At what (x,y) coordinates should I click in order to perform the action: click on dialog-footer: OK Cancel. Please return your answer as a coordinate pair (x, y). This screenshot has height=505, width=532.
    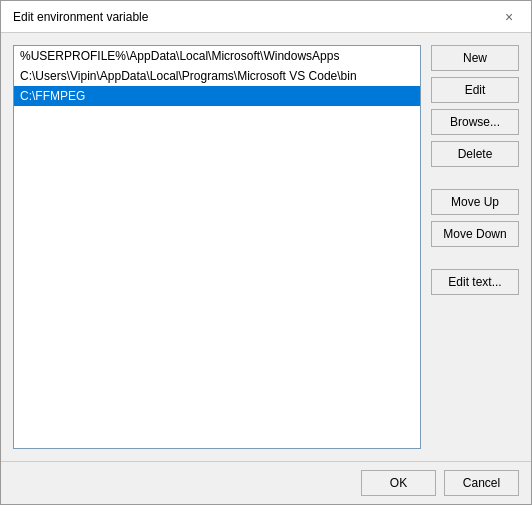
    Looking at the image, I should click on (266, 482).